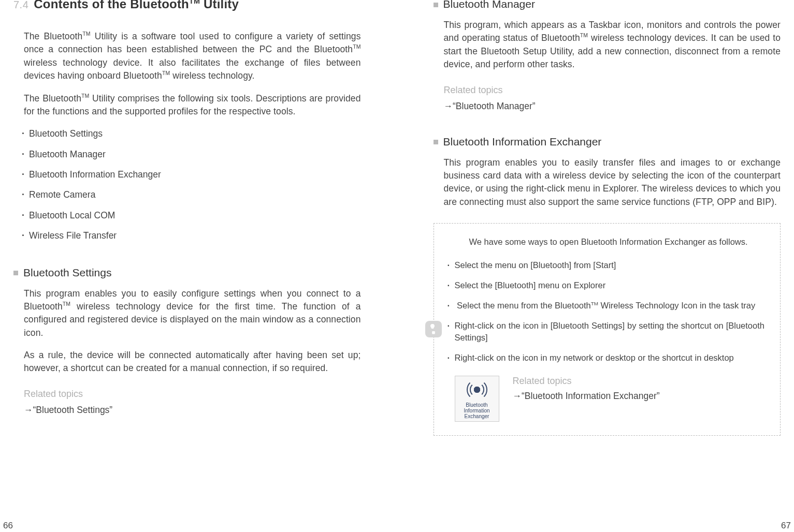 The width and height of the screenshot is (794, 532). What do you see at coordinates (193, 362) in the screenshot?
I see `bluetooth-settings-para-2: As a rule, the device will be connected …` at bounding box center [193, 362].